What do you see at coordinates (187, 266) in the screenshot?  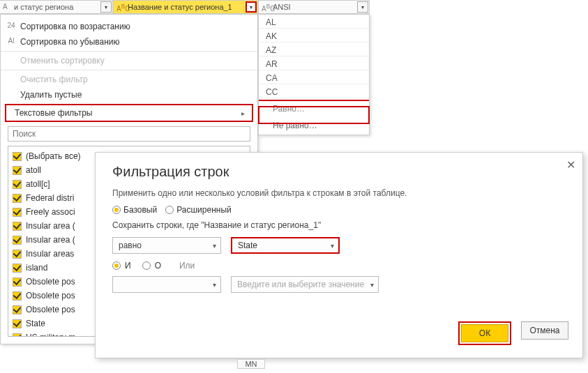 I see `or-text-label: Или` at bounding box center [187, 266].